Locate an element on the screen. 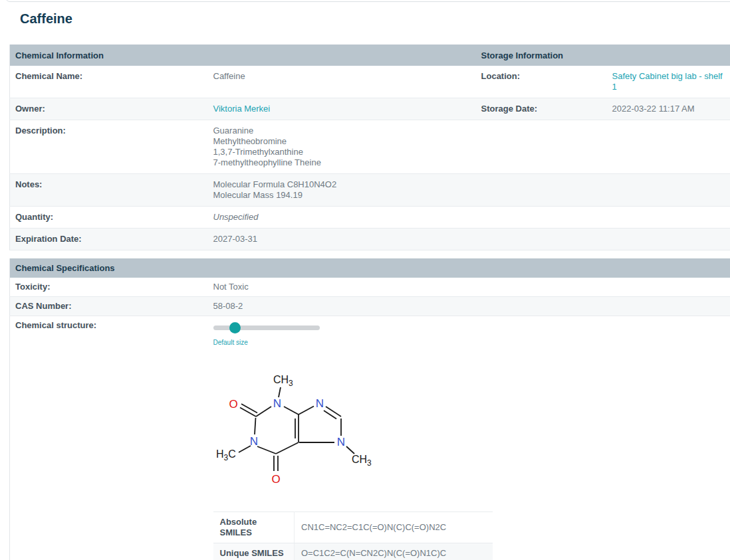  description-line: Methyltheobromine is located at coordinates (342, 141).